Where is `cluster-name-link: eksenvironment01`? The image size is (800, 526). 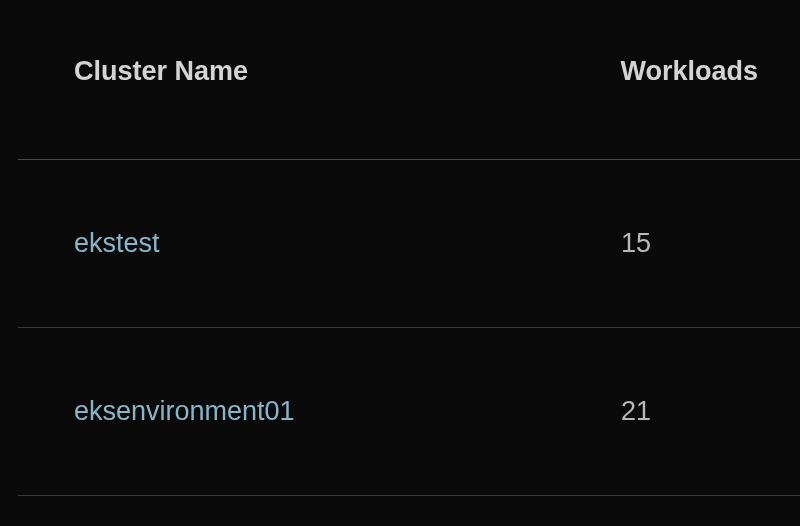 cluster-name-link: eksenvironment01 is located at coordinates (314, 412).